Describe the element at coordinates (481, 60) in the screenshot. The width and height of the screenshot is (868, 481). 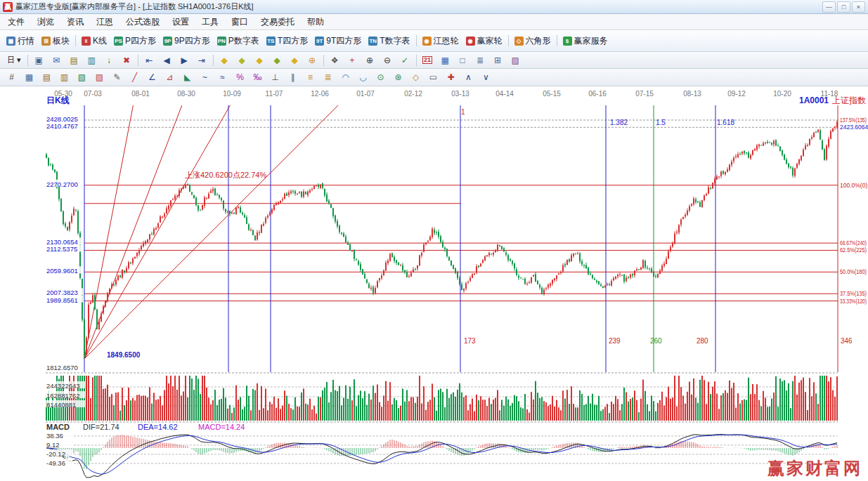
I see `data-list-icon: ≣` at that location.